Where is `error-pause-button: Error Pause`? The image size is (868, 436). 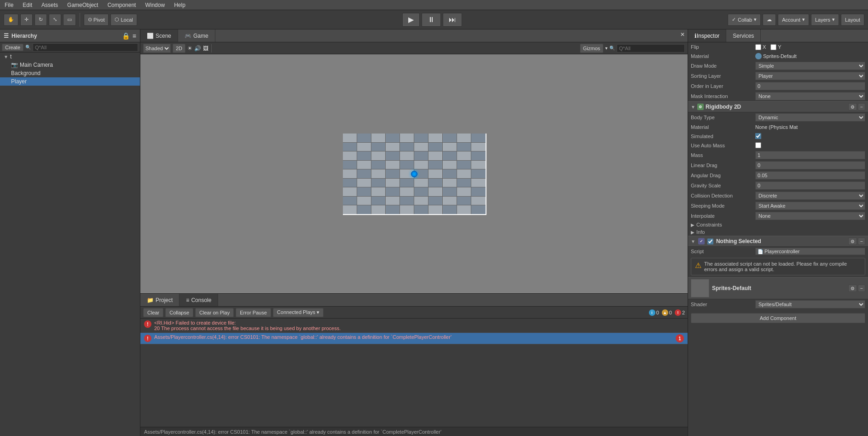 error-pause-button: Error Pause is located at coordinates (253, 313).